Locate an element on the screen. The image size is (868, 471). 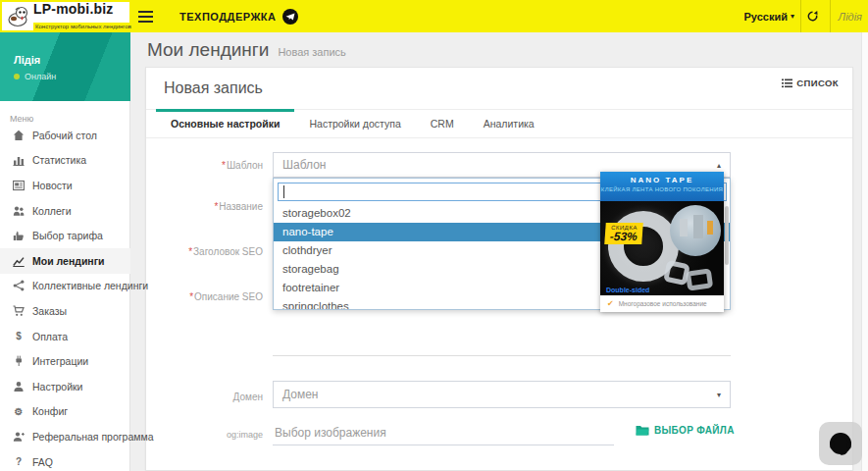
sidebar-item-desktop: Рабочий стол is located at coordinates (65, 135).